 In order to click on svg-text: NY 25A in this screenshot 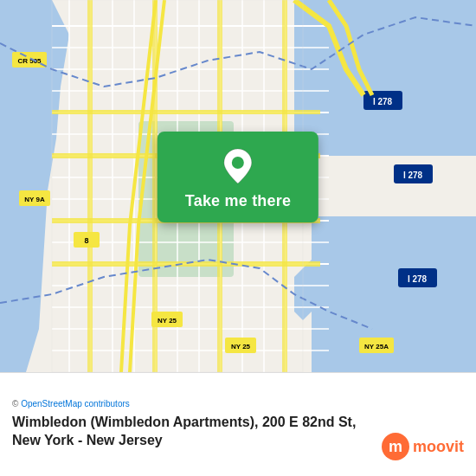, I will do `click(376, 346)`.